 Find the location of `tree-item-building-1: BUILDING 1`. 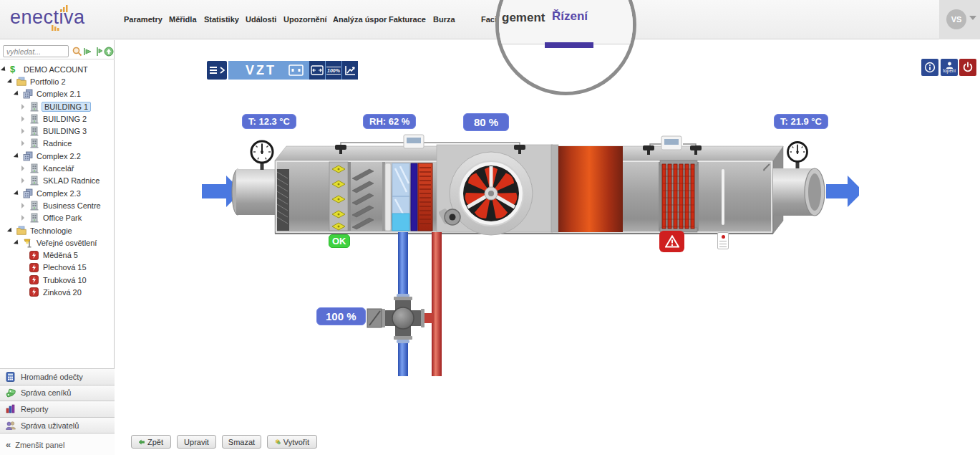

tree-item-building-1: BUILDING 1 is located at coordinates (57, 106).